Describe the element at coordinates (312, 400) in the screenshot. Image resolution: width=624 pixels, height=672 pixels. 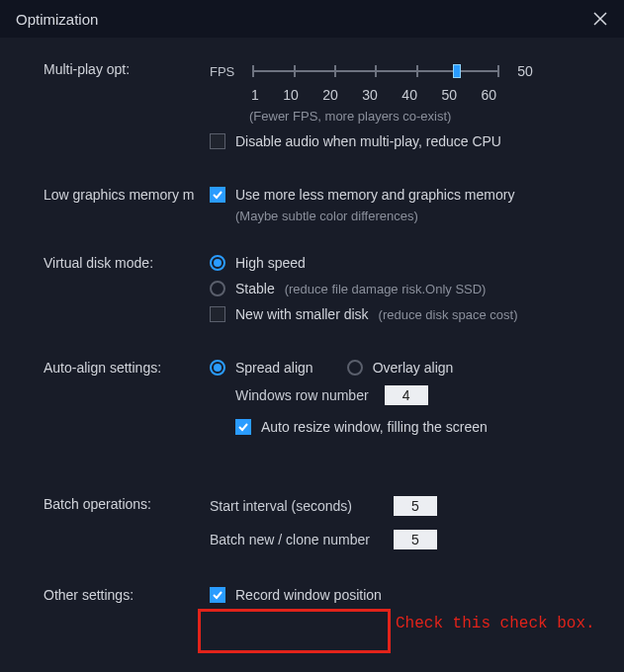
I see `section-auto-align: Auto-align settings: Spread align Overla…` at that location.